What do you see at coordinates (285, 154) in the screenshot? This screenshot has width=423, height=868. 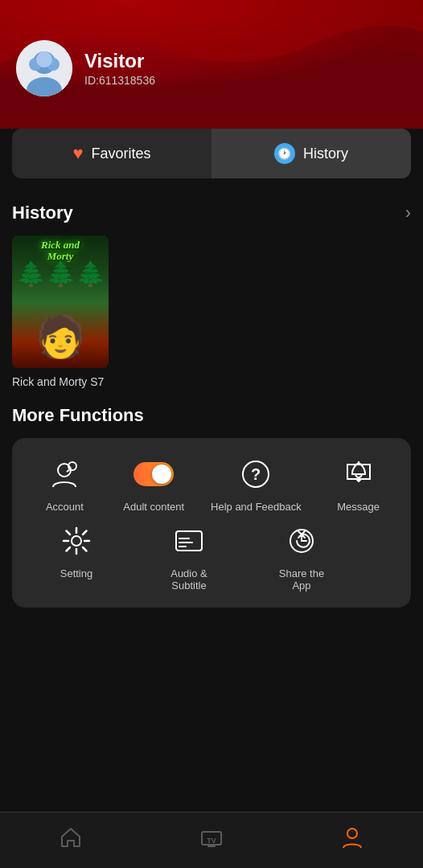 I see `clock-icon: 🕐` at bounding box center [285, 154].